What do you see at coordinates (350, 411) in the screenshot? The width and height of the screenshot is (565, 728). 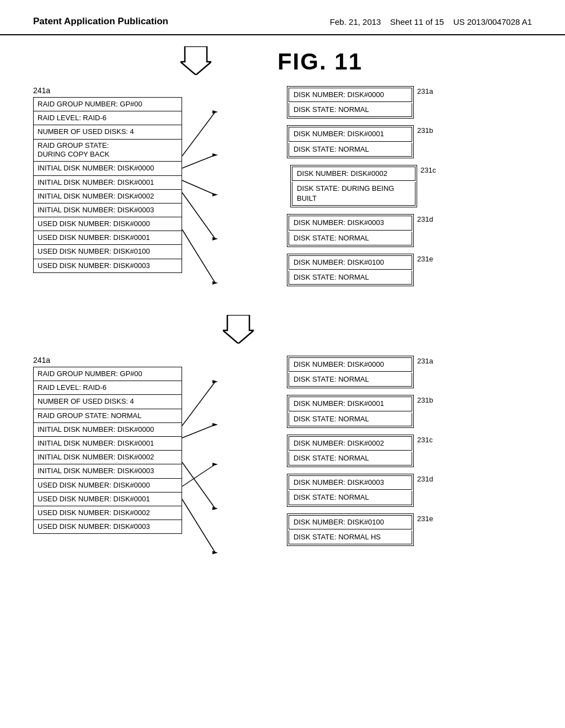 I see `b-disk-231b: DISK NUMBER: DISK#0001 DISK STATE: NORMA…` at bounding box center [350, 411].